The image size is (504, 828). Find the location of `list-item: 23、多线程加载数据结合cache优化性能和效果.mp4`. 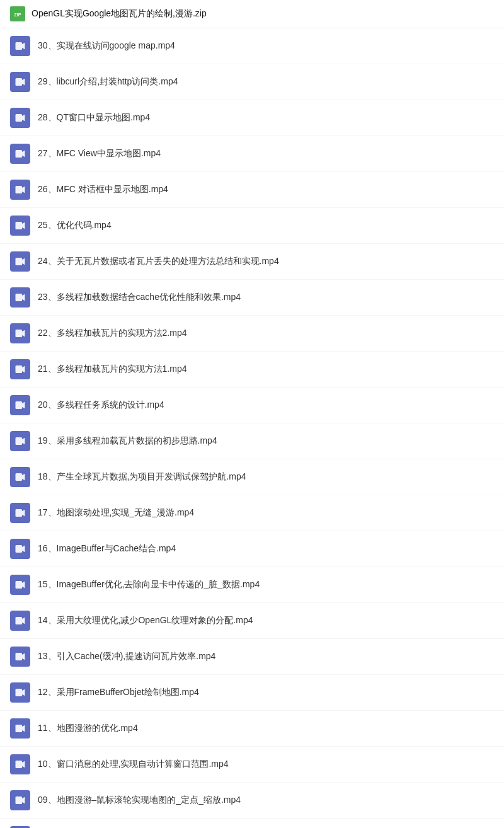

list-item: 23、多线程加载数据结合cache优化性能和效果.mp4 is located at coordinates (252, 297).